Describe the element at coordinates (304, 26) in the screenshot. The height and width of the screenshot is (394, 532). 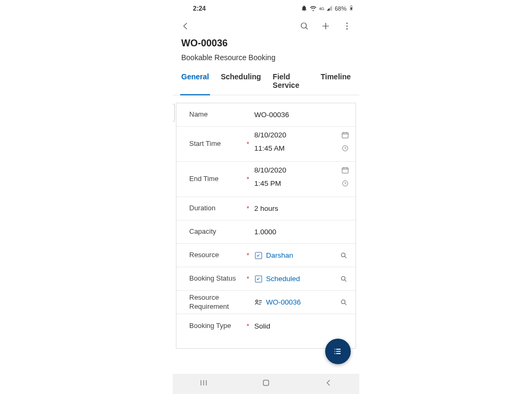
I see `search-icon` at that location.